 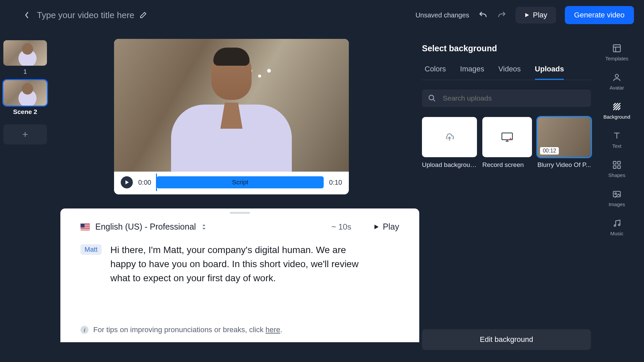 I want to click on search-icon, so click(x=432, y=98).